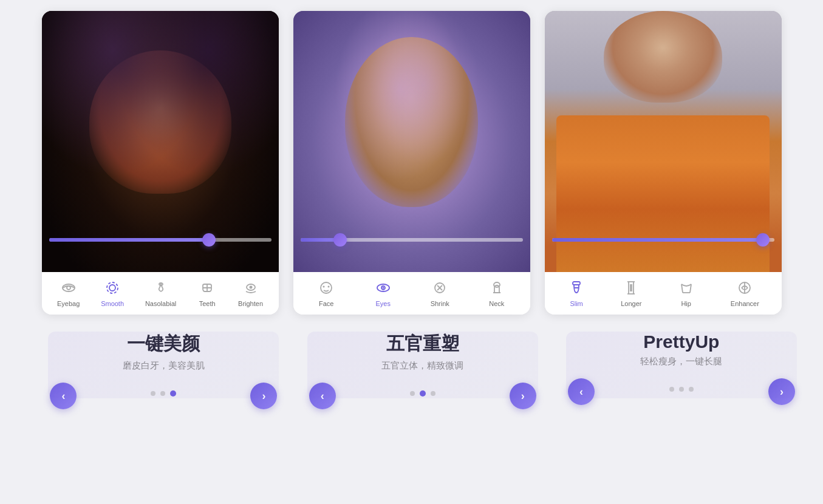 The width and height of the screenshot is (823, 504). I want to click on feature-prettyup-title: PrettyUp, so click(681, 342).